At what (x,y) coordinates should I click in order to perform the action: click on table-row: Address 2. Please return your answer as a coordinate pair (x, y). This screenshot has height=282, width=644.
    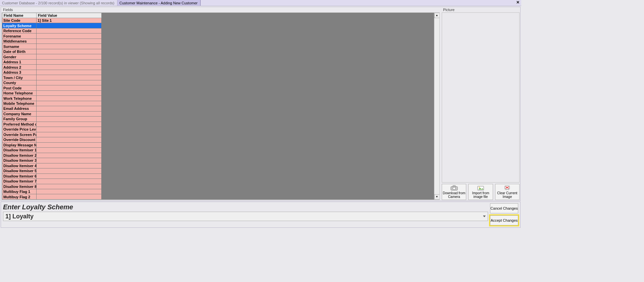
    Looking at the image, I should click on (52, 67).